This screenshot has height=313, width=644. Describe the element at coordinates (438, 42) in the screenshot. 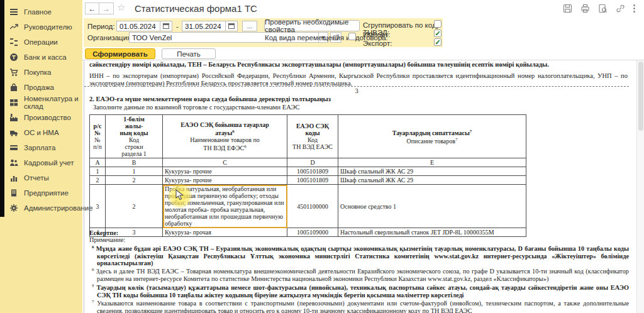

I see `export-checkbox: ✓` at that location.